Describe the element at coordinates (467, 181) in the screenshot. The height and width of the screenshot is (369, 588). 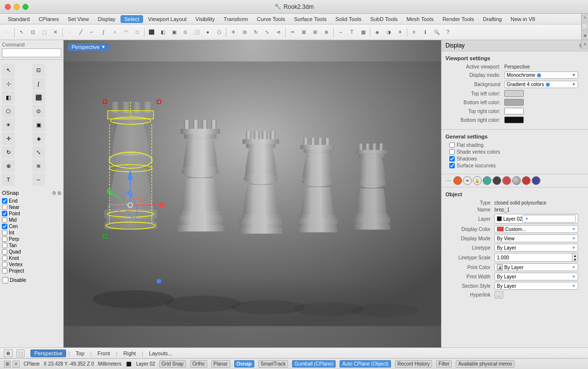
I see `color-btn-pencil: ✏` at that location.